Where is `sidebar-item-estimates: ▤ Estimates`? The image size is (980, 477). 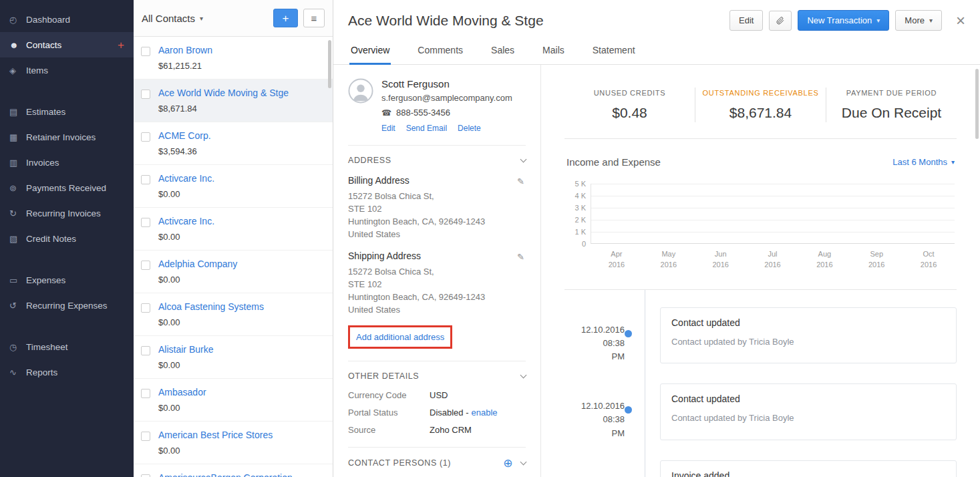 sidebar-item-estimates: ▤ Estimates is located at coordinates (67, 112).